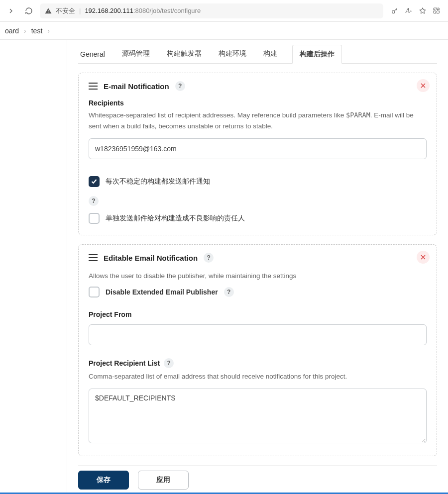 This screenshot has width=448, height=494. What do you see at coordinates (258, 335) in the screenshot?
I see `project-from-input` at bounding box center [258, 335].